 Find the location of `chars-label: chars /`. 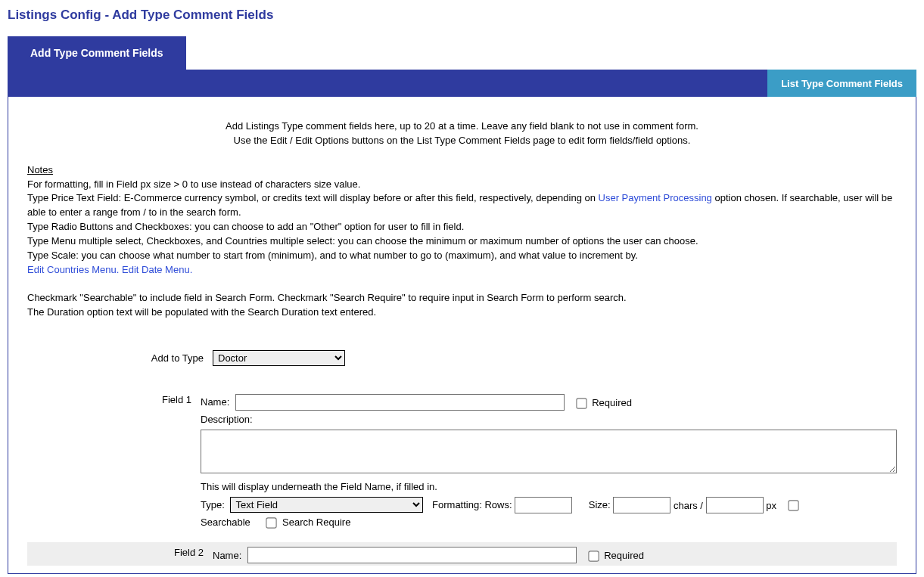

chars-label: chars / is located at coordinates (689, 505).